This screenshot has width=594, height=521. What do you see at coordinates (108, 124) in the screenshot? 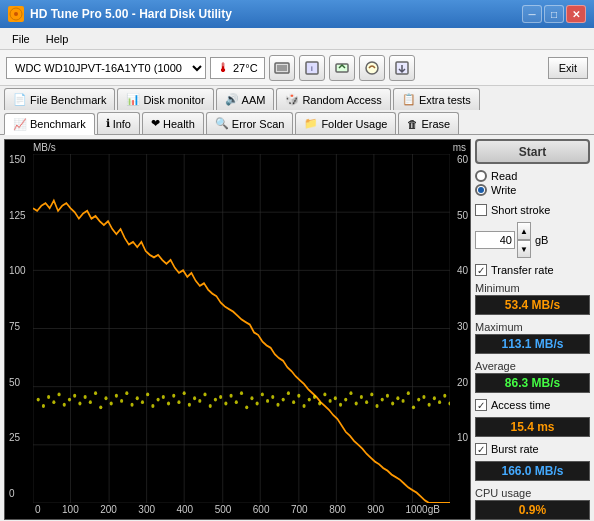
I see `info-icon: ℹ` at bounding box center [108, 124].